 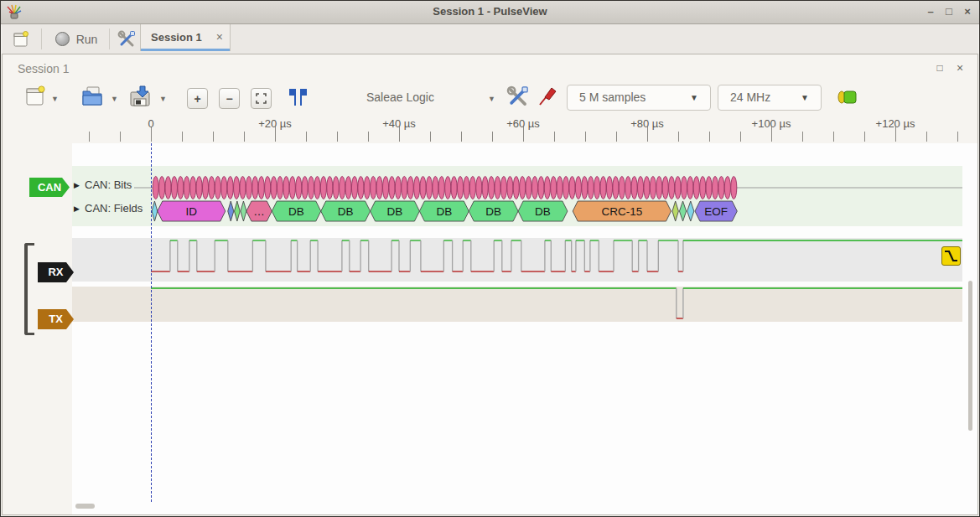 I want to click on ruler-label: +80 µs, so click(x=647, y=124).